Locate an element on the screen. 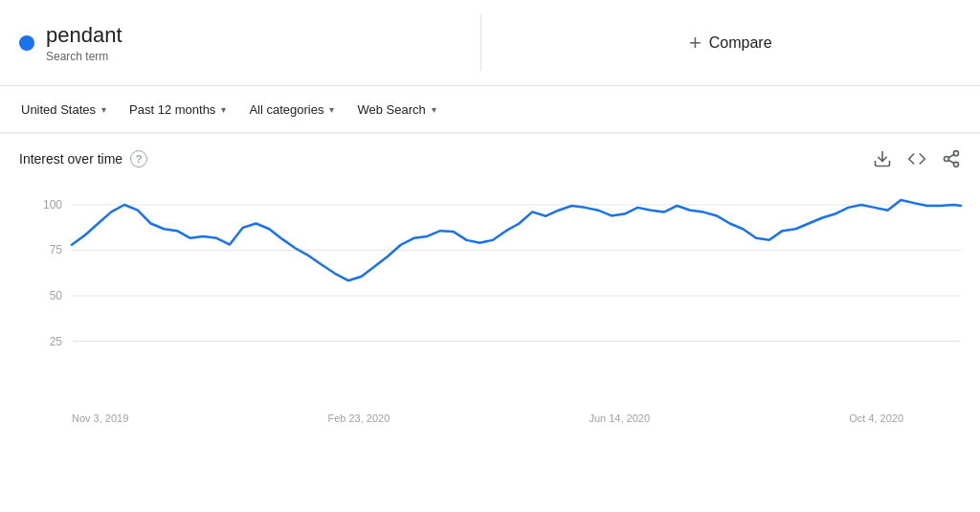  svg-text: 75 is located at coordinates (56, 250).